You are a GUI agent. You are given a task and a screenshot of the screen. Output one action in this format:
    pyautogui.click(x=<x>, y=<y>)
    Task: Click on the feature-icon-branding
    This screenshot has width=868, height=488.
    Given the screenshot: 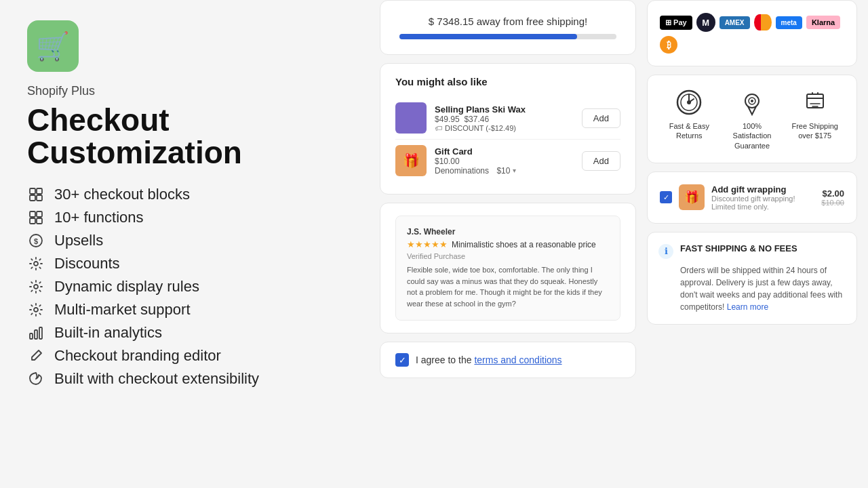 What is the action you would take?
    pyautogui.click(x=36, y=356)
    